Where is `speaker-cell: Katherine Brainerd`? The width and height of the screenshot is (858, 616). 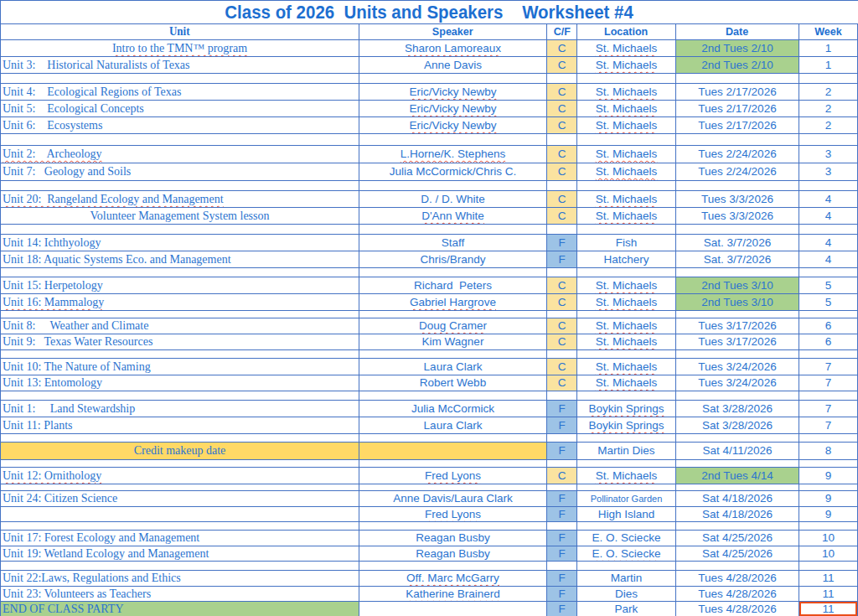
speaker-cell: Katherine Brainerd is located at coordinates (453, 593).